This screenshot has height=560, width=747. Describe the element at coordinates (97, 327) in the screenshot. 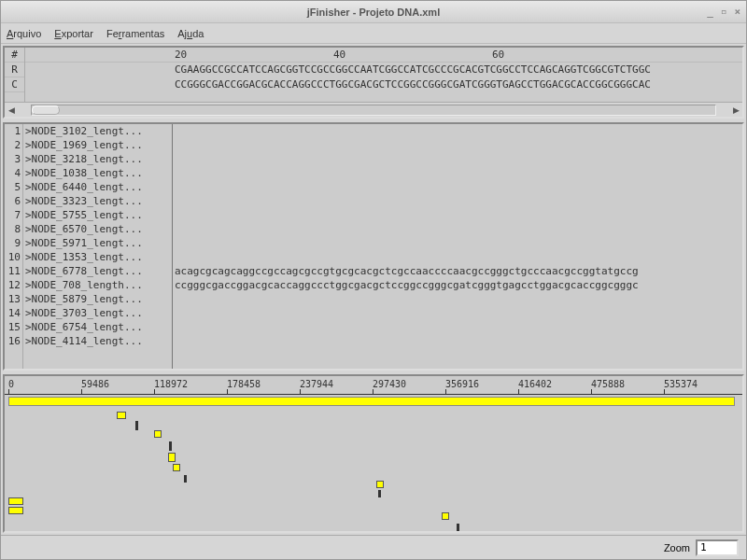

I see `node-name: >NODE_6754_lengt...` at that location.